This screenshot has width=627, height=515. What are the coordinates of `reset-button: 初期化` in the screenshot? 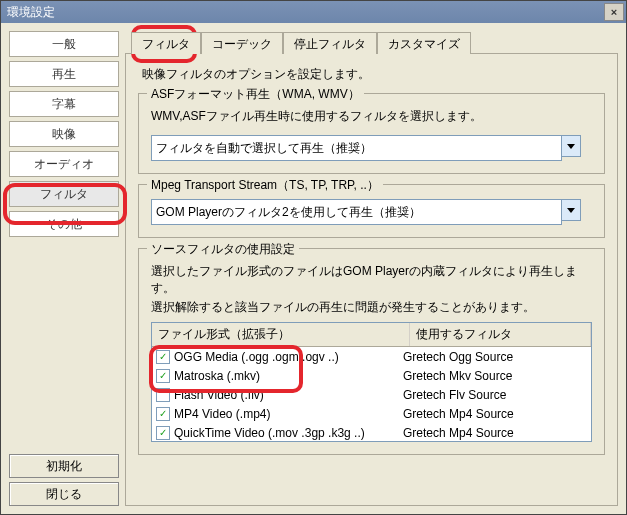 It's located at (64, 466).